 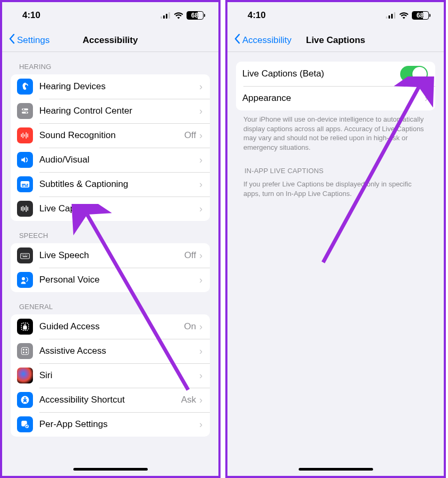 What do you see at coordinates (25, 280) in the screenshot?
I see `voice-icon` at bounding box center [25, 280].